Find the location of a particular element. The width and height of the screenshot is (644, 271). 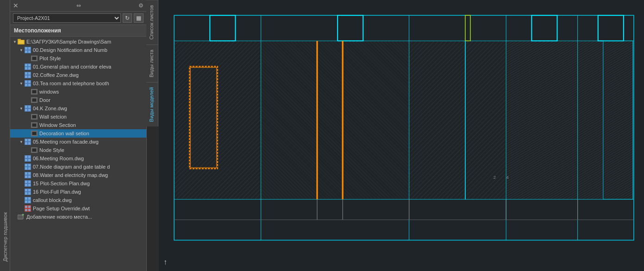

left-dispatcher-tab: Диспетчер подшивок is located at coordinates (5, 135).